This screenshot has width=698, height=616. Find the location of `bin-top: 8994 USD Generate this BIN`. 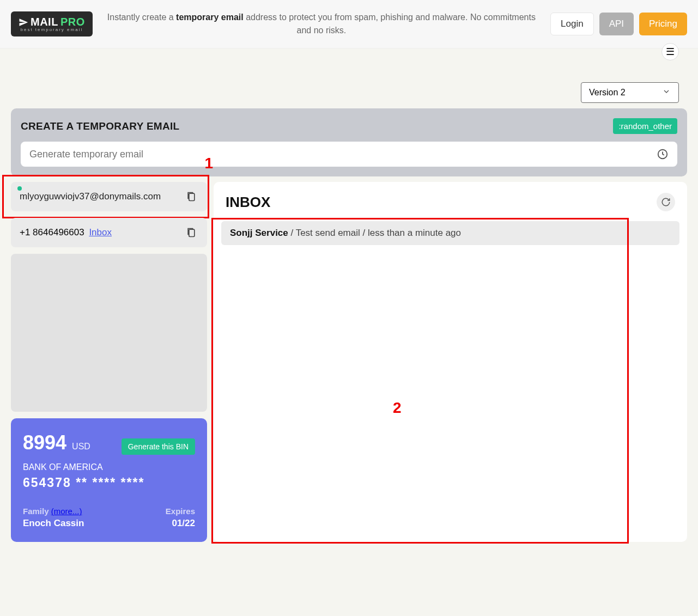

bin-top: 8994 USD Generate this BIN is located at coordinates (109, 443).